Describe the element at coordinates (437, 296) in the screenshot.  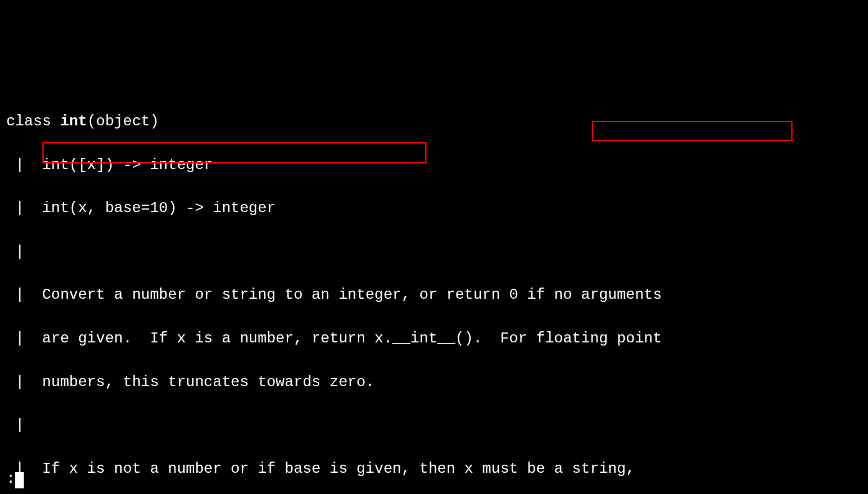
I see `help-line: | Convert a number or string to an integ…` at that location.